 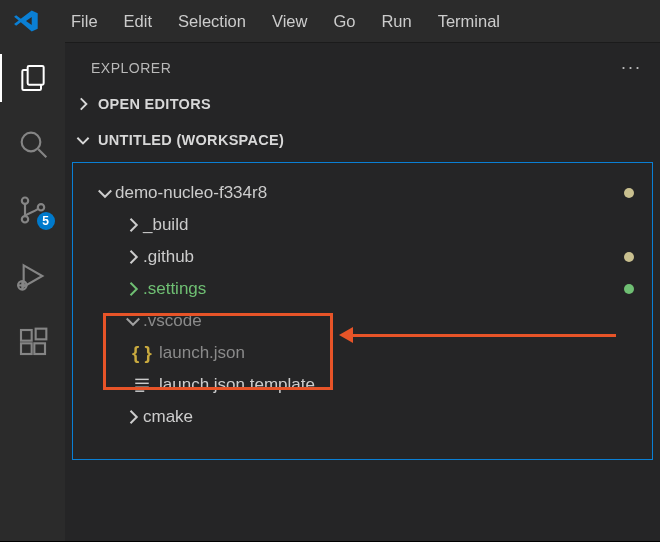 What do you see at coordinates (362, 193) in the screenshot?
I see `tree-folder-root: demo-nucleo-f334r8` at bounding box center [362, 193].